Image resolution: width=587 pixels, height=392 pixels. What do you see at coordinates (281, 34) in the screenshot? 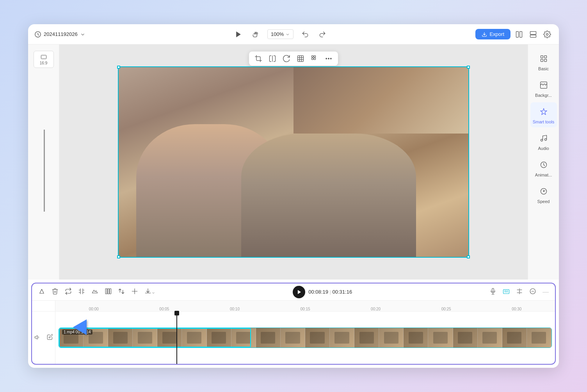
I see `top-bar-center: 100%` at bounding box center [281, 34].